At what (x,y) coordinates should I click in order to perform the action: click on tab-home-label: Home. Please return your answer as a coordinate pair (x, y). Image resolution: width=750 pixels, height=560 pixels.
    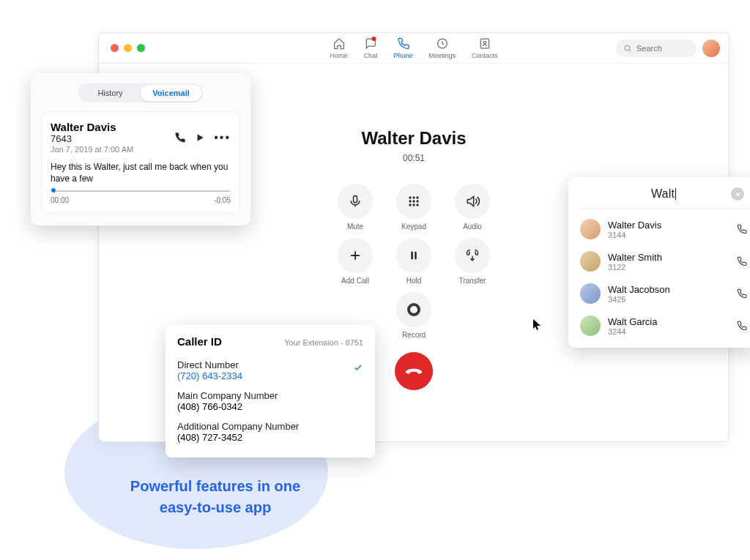
    Looking at the image, I should click on (338, 56).